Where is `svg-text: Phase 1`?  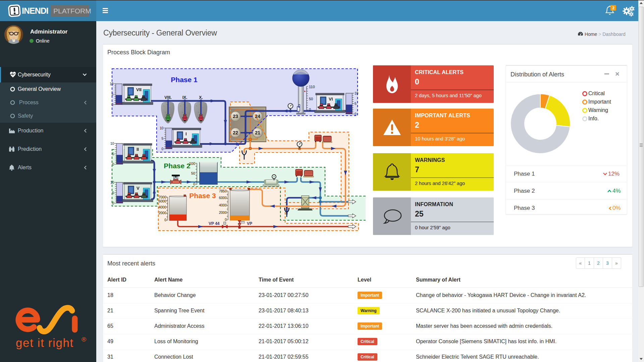
svg-text: Phase 1 is located at coordinates (184, 80).